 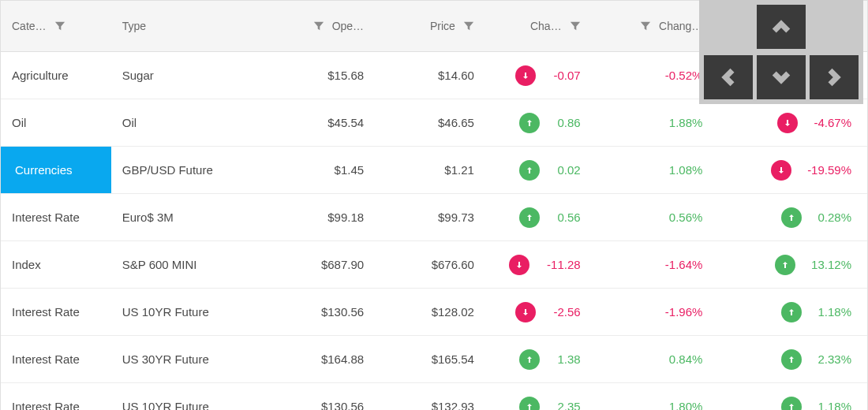 I want to click on cell-text: US 30YR Future, so click(x=166, y=360).